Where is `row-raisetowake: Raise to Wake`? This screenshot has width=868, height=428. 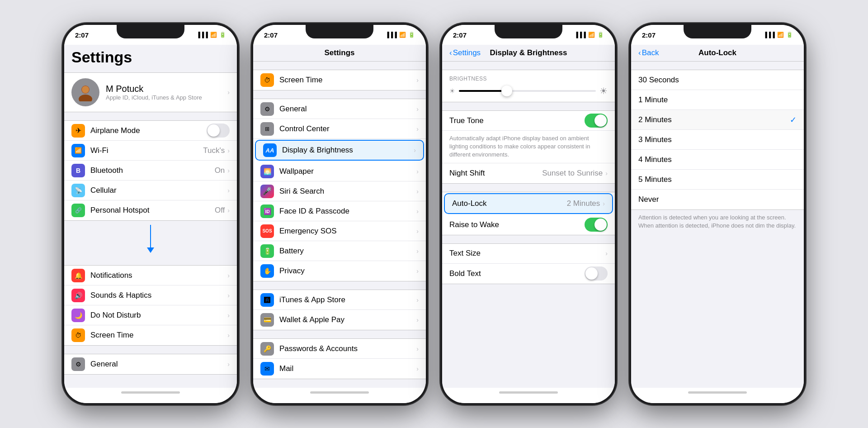
row-raisetowake: Raise to Wake is located at coordinates (528, 225).